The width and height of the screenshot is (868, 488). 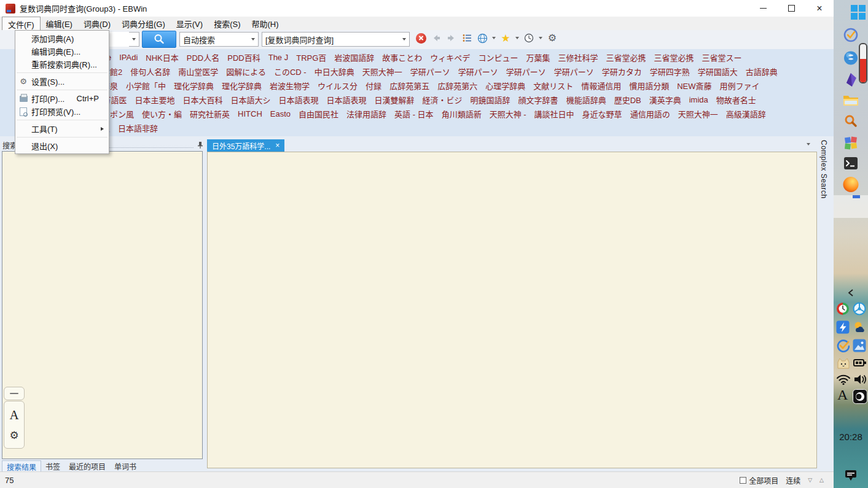 What do you see at coordinates (62, 129) in the screenshot?
I see `file-menu-item: 工具(T)` at bounding box center [62, 129].